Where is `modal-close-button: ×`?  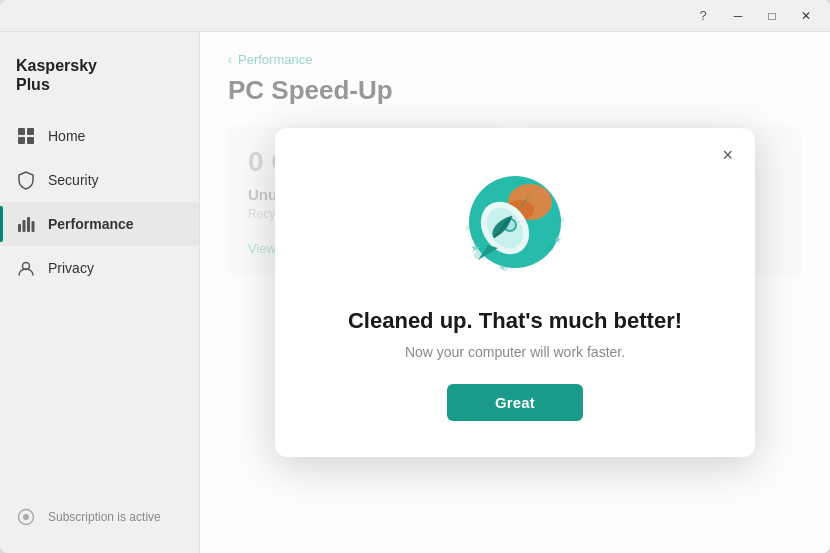
modal-close-button: × is located at coordinates (728, 155).